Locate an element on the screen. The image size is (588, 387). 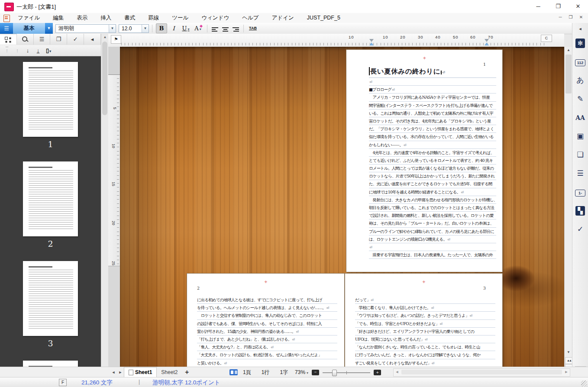
zoom-slider-thumb is located at coordinates (334, 373).